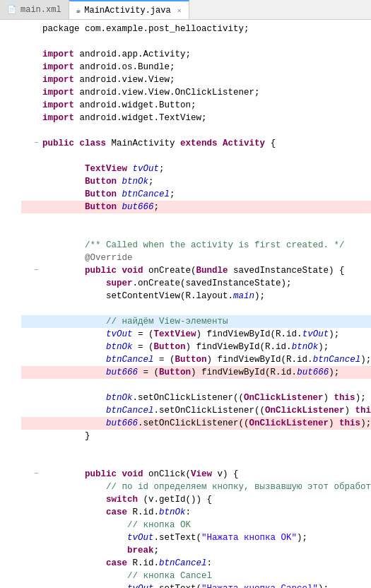 The height and width of the screenshot is (588, 371). What do you see at coordinates (196, 563) in the screenshot?
I see `line-code: case R.id.btnCancel:` at bounding box center [196, 563].